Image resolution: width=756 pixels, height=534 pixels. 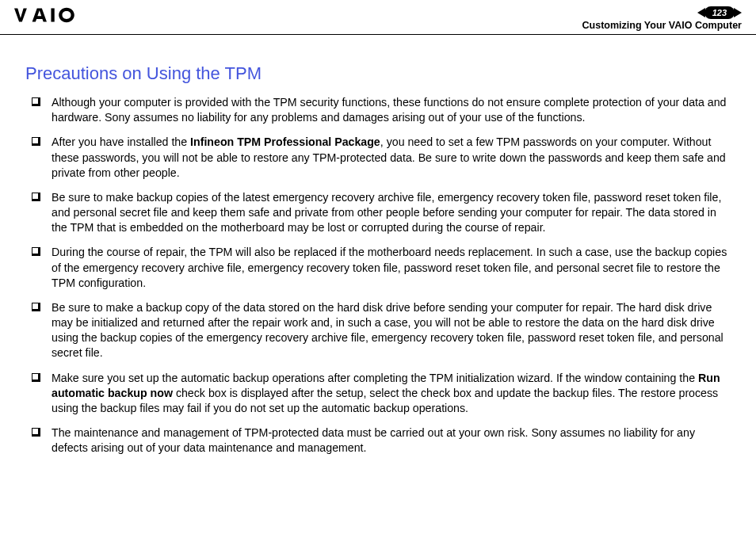 What do you see at coordinates (58, 15) in the screenshot?
I see `vaio-logo` at bounding box center [58, 15].